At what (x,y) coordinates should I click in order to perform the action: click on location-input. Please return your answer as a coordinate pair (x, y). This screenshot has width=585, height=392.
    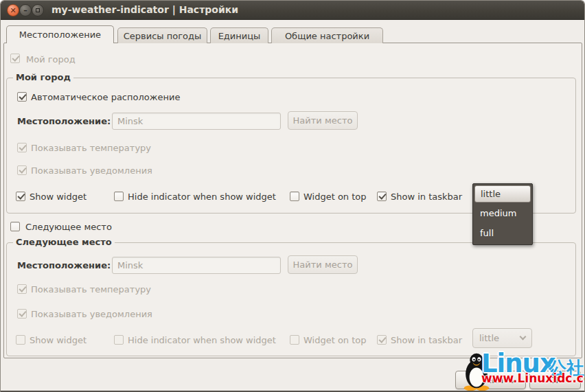
    Looking at the image, I should click on (196, 121).